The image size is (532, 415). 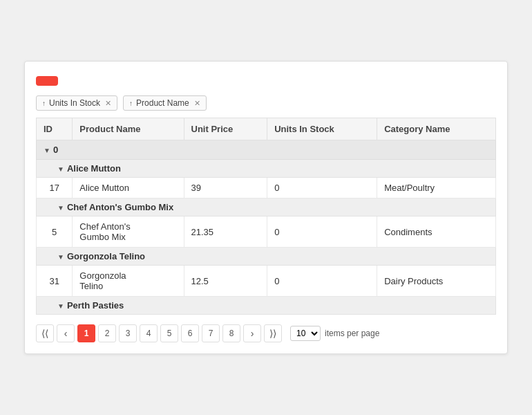 What do you see at coordinates (334, 333) in the screenshot?
I see `items-per-page-control: 10 20 50 items per page` at bounding box center [334, 333].